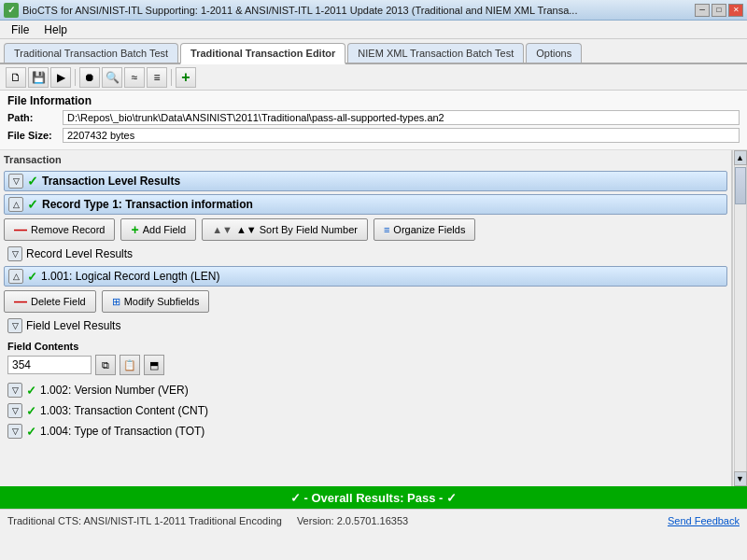 Image resolution: width=747 pixels, height=560 pixels. Describe the element at coordinates (134, 230) in the screenshot. I see `add-field-icon: +` at that location.